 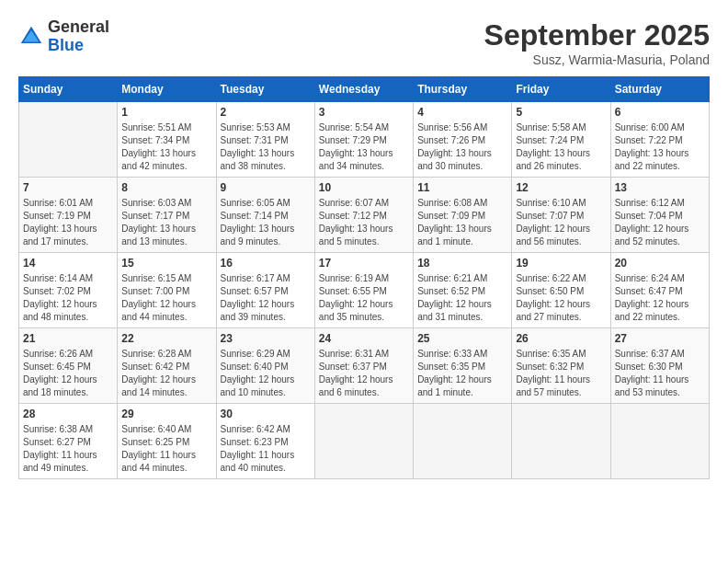 I want to click on day-number: 17, so click(x=364, y=263).